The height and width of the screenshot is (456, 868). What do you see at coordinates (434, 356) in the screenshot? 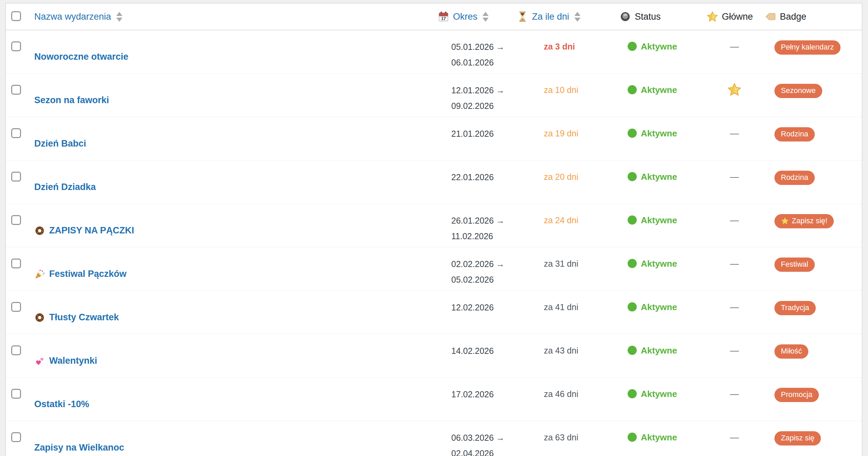
I see `table-row: Walentynki 14.02.2026 za 43 dni Aktywne …` at bounding box center [434, 356].